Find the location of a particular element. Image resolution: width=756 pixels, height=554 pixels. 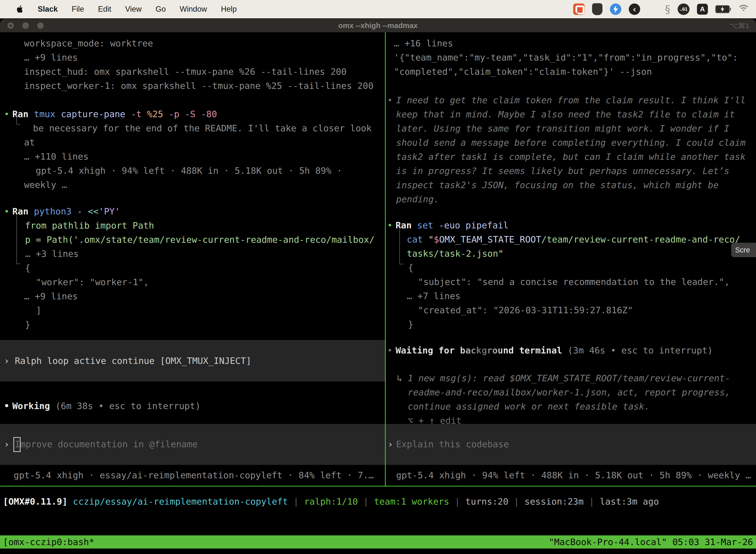

thinking-line: later. Using the same for transition mig… is located at coordinates (563, 128).